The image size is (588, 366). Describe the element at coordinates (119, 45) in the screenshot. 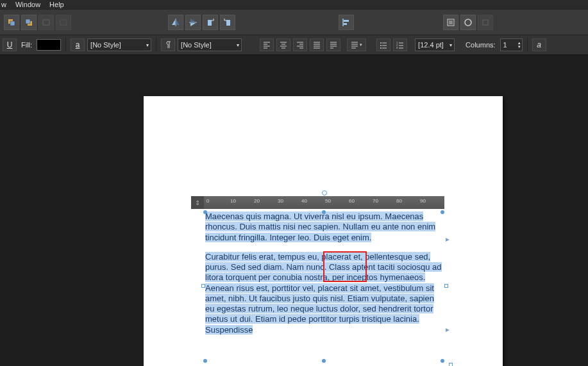

I see `character-style-dropdown: [No Style]▾` at that location.